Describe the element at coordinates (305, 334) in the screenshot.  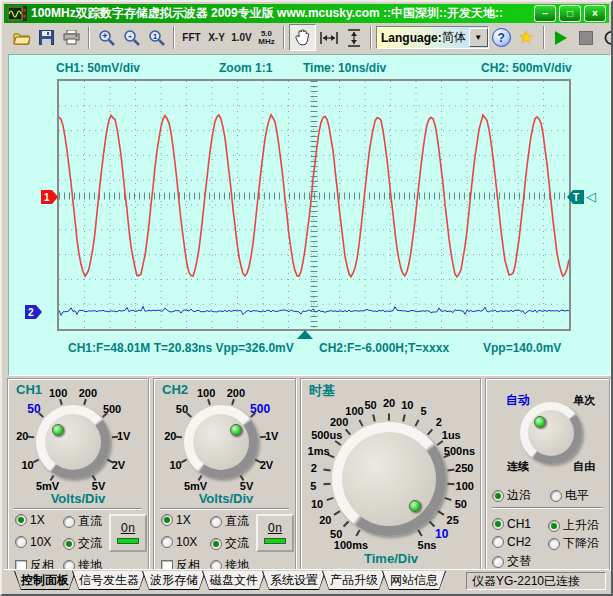
I see `trigger-position-marker` at that location.